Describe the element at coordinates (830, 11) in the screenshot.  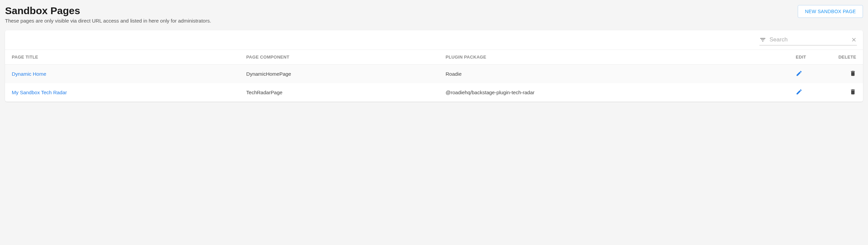
I see `new-sandbox-page-button: NEW SANDBOX PAGE` at that location.